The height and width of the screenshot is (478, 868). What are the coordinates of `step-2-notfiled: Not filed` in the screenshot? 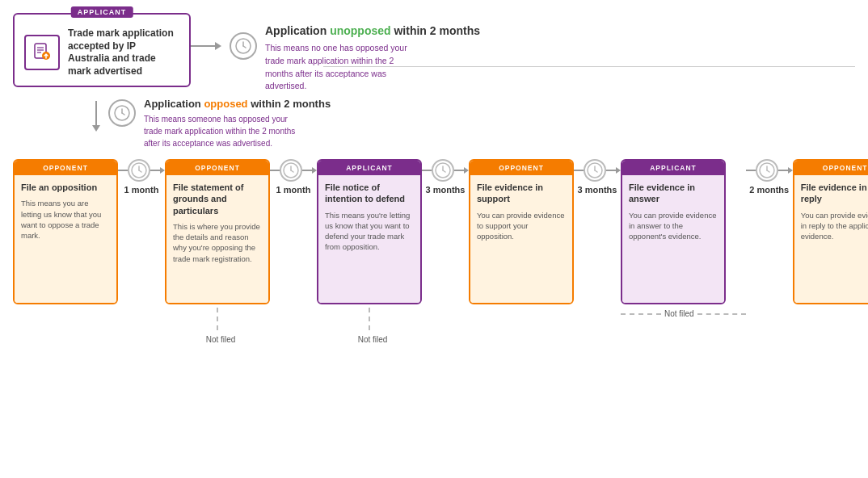 It's located at (217, 339).